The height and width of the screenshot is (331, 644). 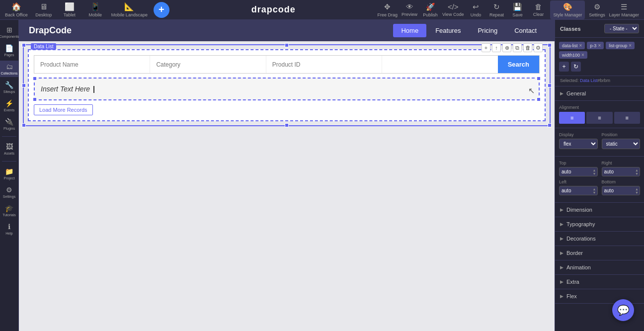 I want to click on layer-manager-button: ☰ Layer Manager, so click(x=624, y=10).